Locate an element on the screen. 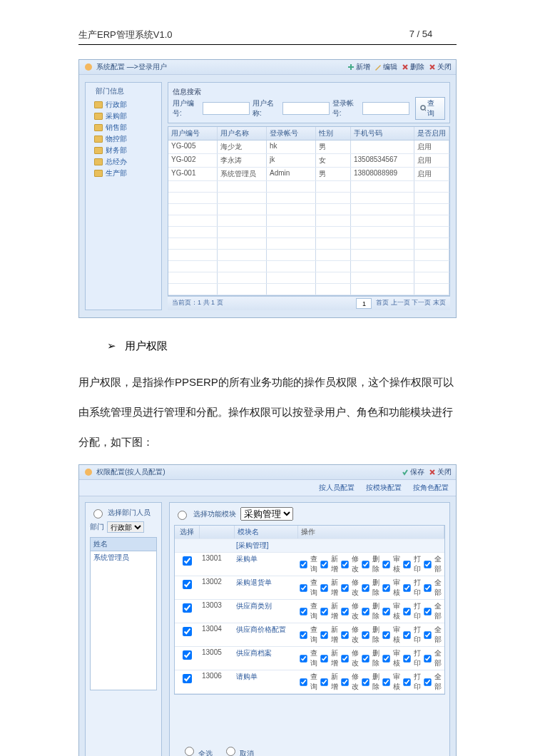  select-none-radio is located at coordinates (231, 752).